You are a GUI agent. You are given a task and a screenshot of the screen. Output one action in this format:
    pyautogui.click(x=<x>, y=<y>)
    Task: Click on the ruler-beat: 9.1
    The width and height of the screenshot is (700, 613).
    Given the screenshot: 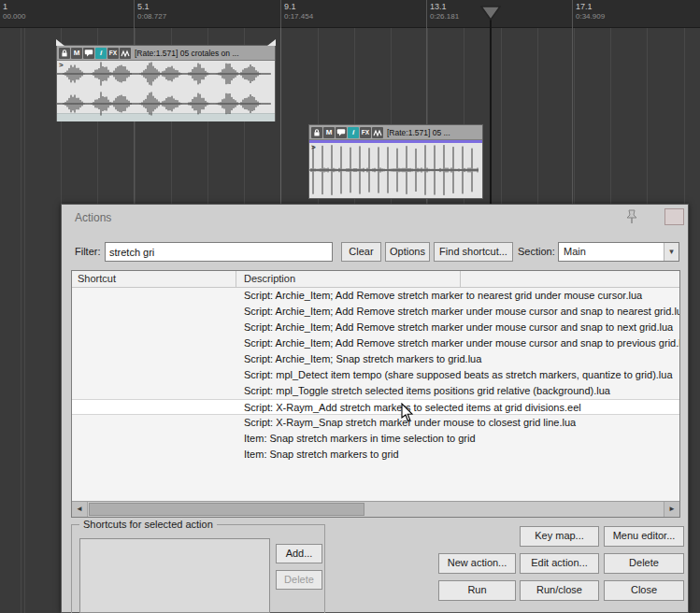 What is the action you would take?
    pyautogui.click(x=299, y=7)
    